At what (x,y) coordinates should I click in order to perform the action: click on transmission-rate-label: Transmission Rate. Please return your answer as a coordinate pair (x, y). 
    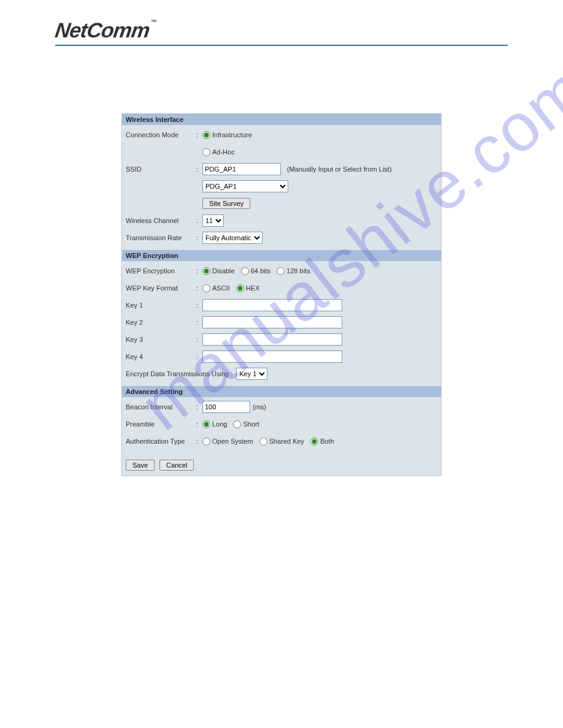
    Looking at the image, I should click on (161, 238).